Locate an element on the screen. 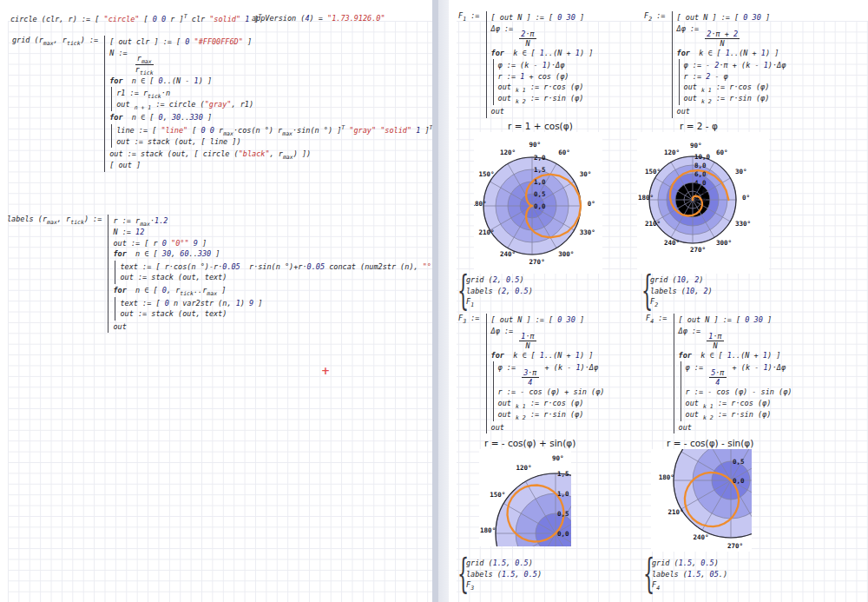 This screenshot has width=868, height=602. plot-call-block-2: grid (9, 2)labels (9, 2)F2 is located at coordinates (679, 291).